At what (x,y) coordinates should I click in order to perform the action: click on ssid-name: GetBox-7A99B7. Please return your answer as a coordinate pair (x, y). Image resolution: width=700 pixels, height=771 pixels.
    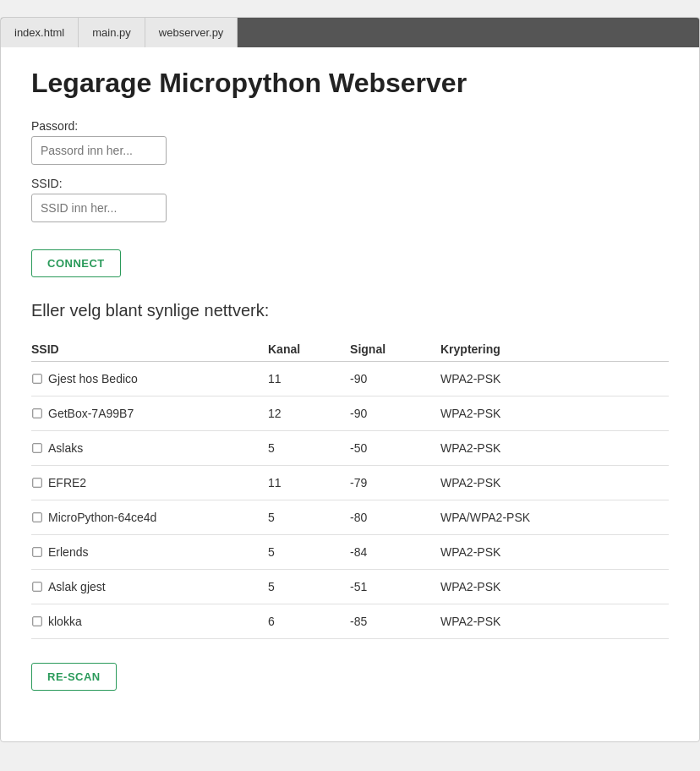
    Looking at the image, I should click on (91, 413).